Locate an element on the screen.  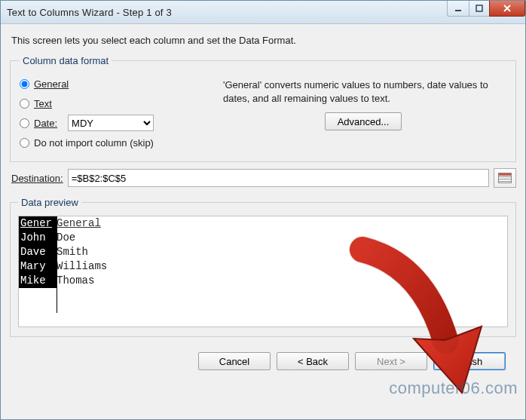
watermark: computer06.com is located at coordinates (454, 388).